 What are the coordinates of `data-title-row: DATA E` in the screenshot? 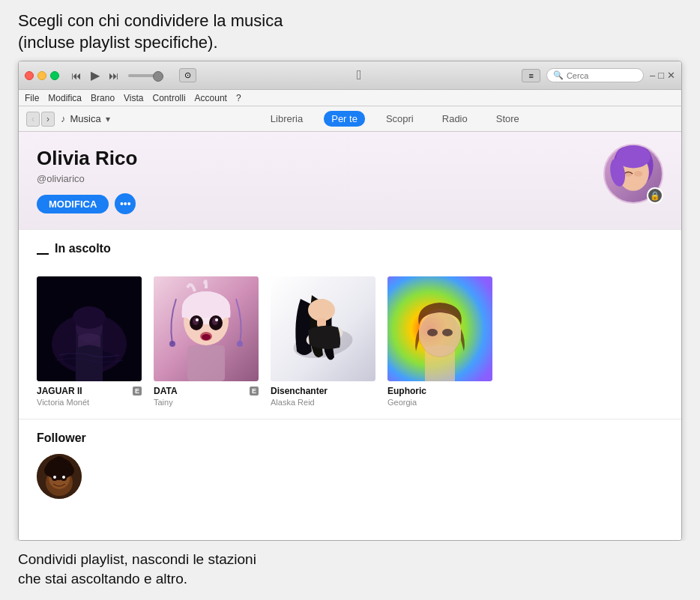 It's located at (206, 391).